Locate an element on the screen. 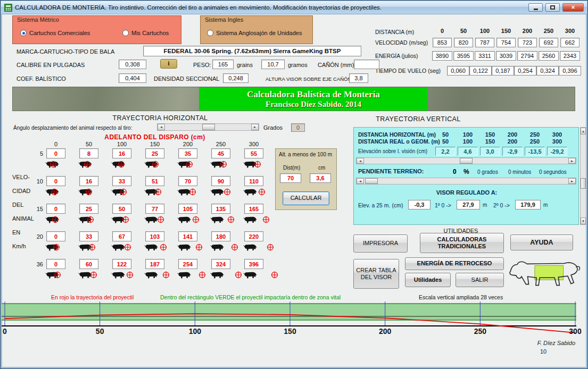 Image resolution: width=588 pixels, height=369 pixels. close-button: ✕ is located at coordinates (573, 7).